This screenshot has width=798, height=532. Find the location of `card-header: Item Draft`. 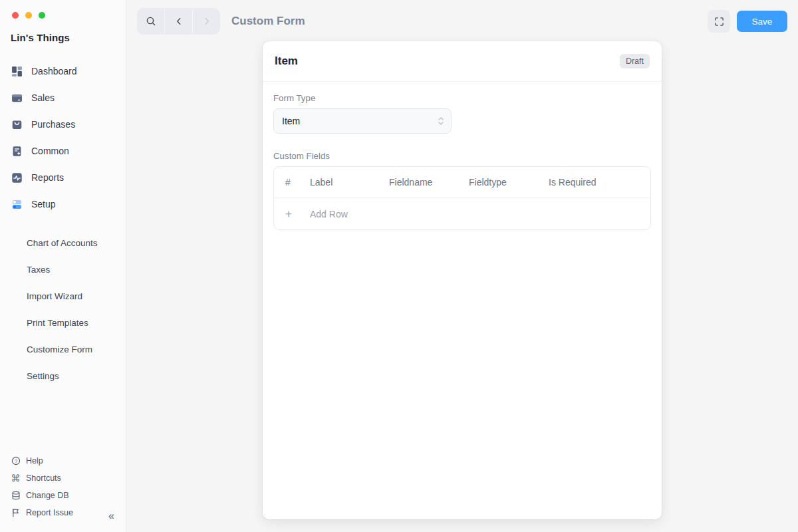

card-header: Item Draft is located at coordinates (462, 61).